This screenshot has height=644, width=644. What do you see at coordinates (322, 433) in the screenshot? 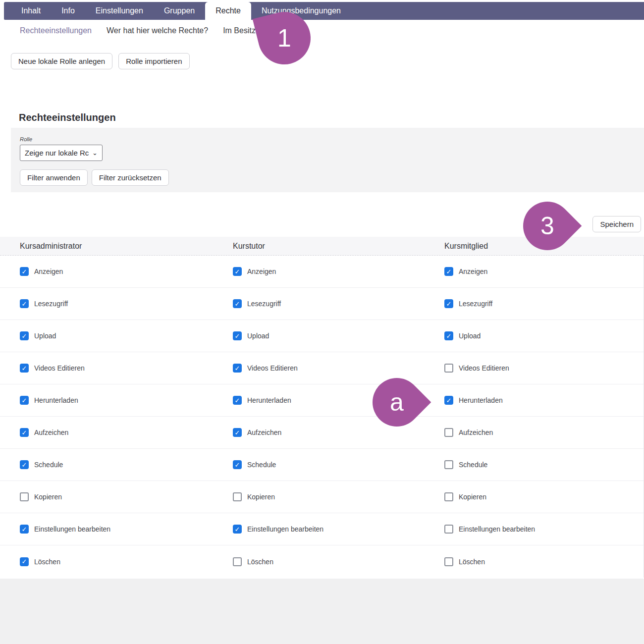
I see `permission-row-aufzeichen: ✓Aufzeichen✓AufzeichenAufzeichen` at bounding box center [322, 433].